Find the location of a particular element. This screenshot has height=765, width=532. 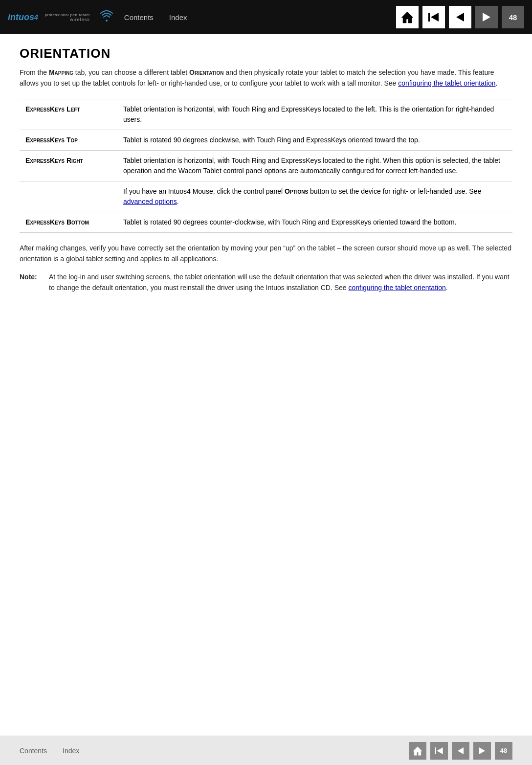

intro-link: configuring the tablet orientation is located at coordinates (447, 83).